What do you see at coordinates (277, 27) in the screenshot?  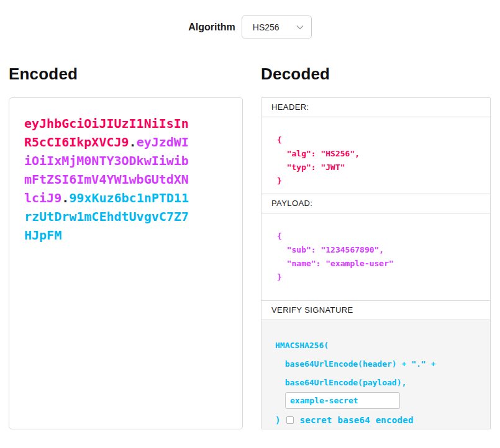 I see `algorithm-select: HS256` at bounding box center [277, 27].